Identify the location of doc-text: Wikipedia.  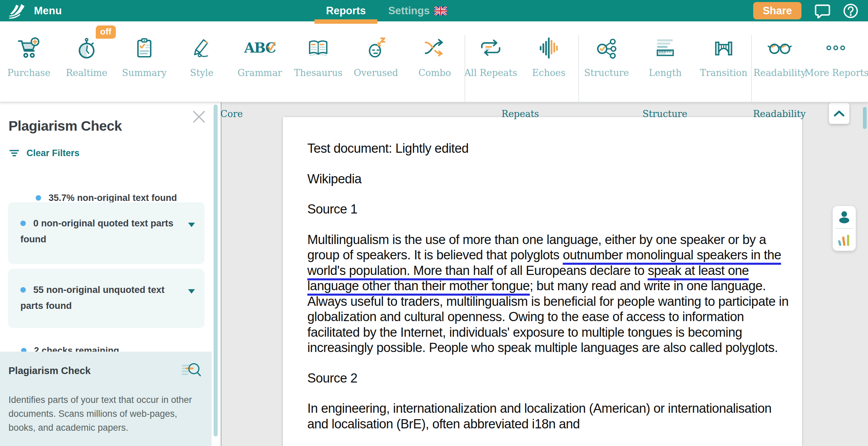
(334, 179).